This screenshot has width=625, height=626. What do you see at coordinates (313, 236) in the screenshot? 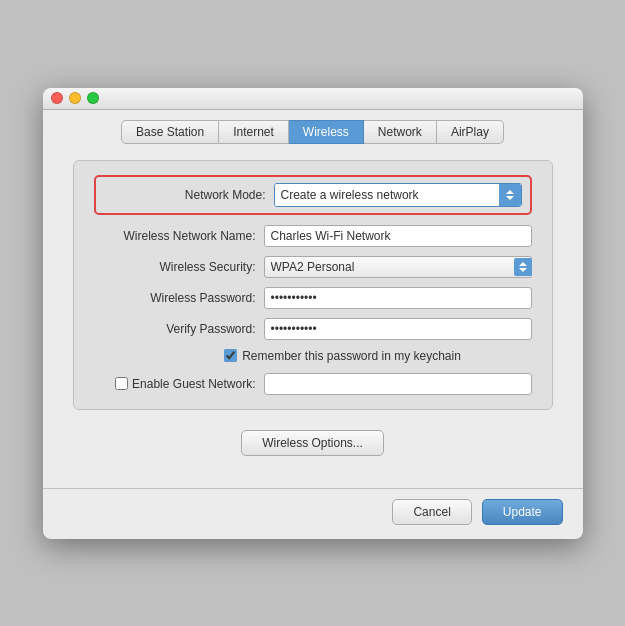
I see `network-name-row: Wireless Network Name:` at bounding box center [313, 236].